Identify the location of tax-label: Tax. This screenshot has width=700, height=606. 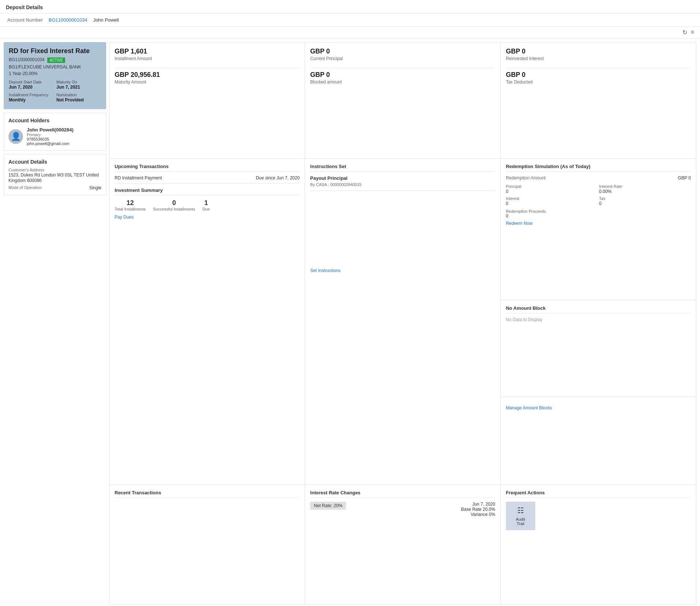
(602, 198).